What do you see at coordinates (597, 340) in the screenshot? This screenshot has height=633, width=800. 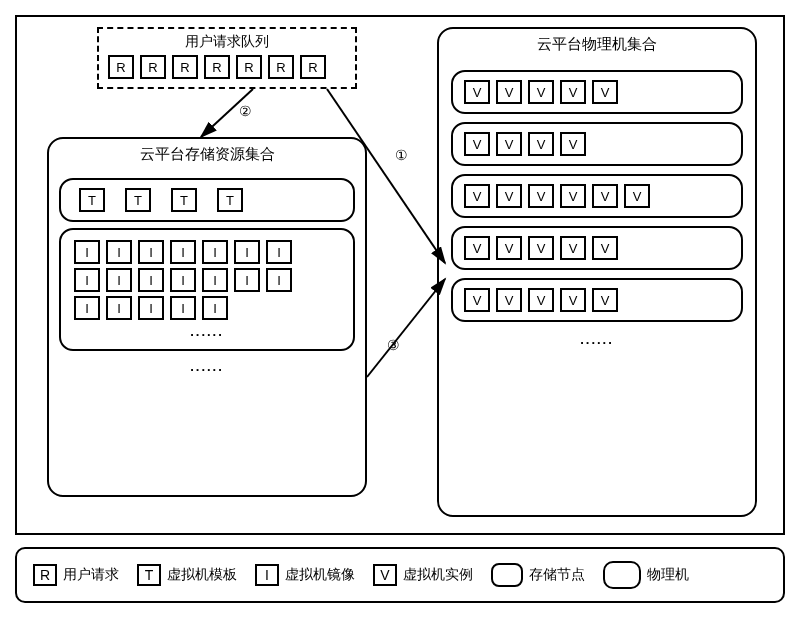 I see `physical-panel-dots: ......` at bounding box center [597, 340].